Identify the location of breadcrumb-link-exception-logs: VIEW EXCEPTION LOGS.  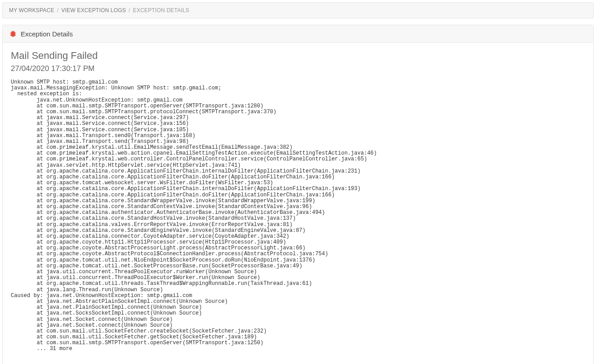
(94, 10).